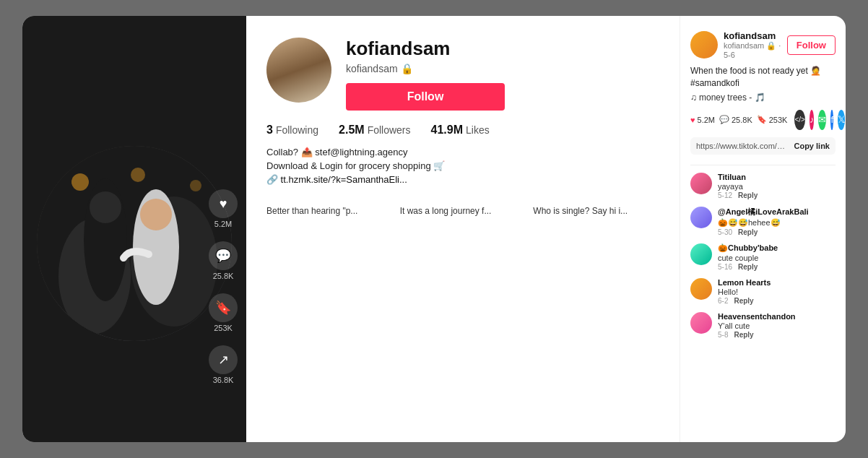 Image resolution: width=868 pixels, height=458 pixels. Describe the element at coordinates (742, 146) in the screenshot. I see `share-url: https://www.tiktok.com/@kofiandsam/video…` at that location.